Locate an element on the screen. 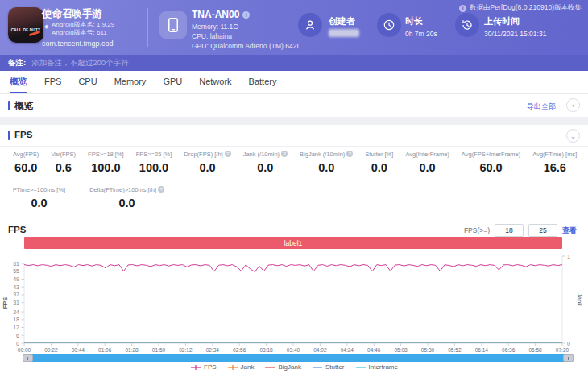  view-button: 查看 is located at coordinates (569, 230).